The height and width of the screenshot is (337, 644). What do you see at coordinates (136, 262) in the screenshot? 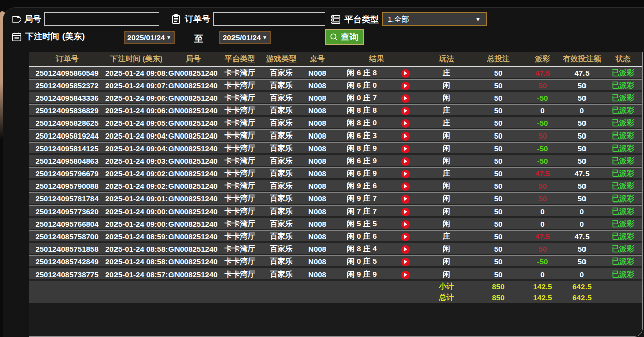
I see `time-cell: 2025-01-24 08:58:08` at bounding box center [136, 262].